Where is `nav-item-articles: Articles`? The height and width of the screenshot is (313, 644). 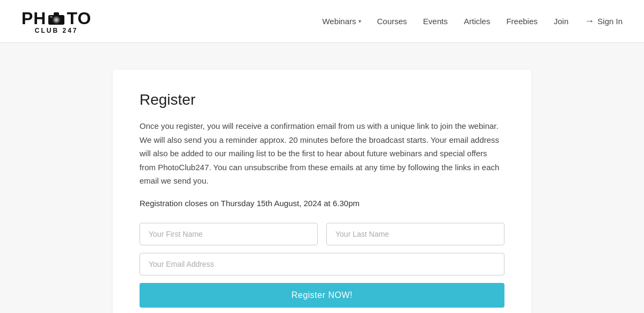 nav-item-articles: Articles is located at coordinates (477, 21).